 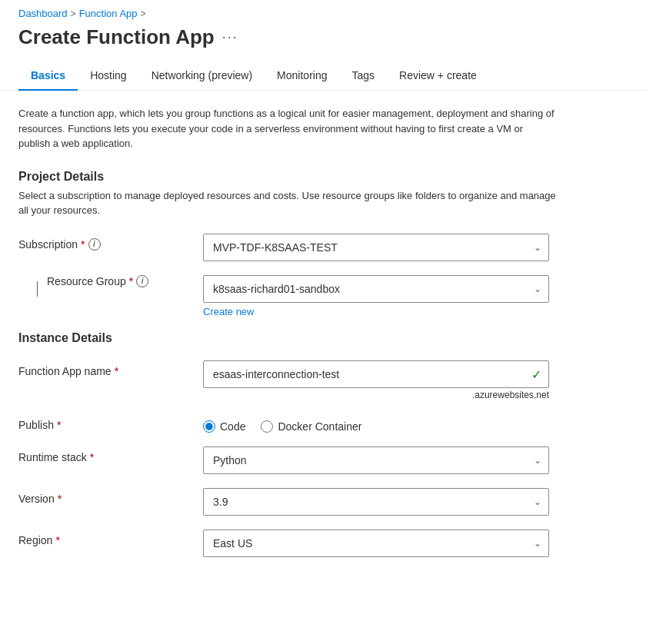 What do you see at coordinates (48, 76) in the screenshot?
I see `tab-basics: Basics` at bounding box center [48, 76].